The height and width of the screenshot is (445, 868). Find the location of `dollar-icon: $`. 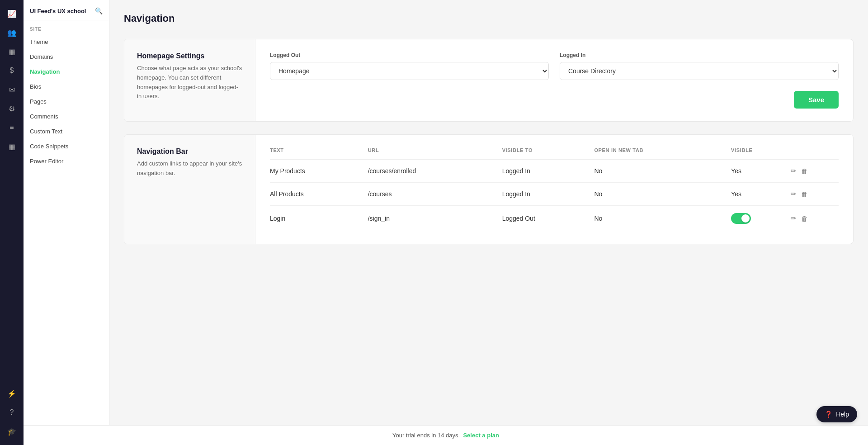

dollar-icon: $ is located at coordinates (12, 71).